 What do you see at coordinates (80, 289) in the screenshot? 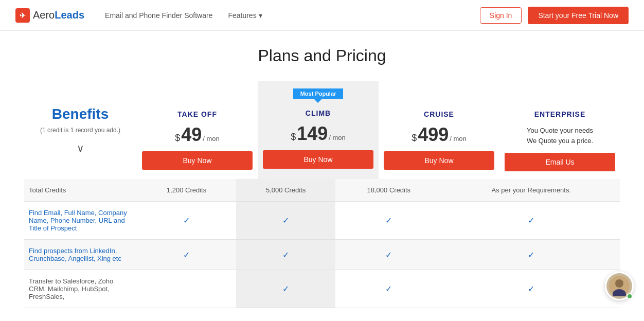
I see `feature-label-transfer: Transfer to Salesforce, Zoho CRM, Mailch…` at bounding box center [80, 289].